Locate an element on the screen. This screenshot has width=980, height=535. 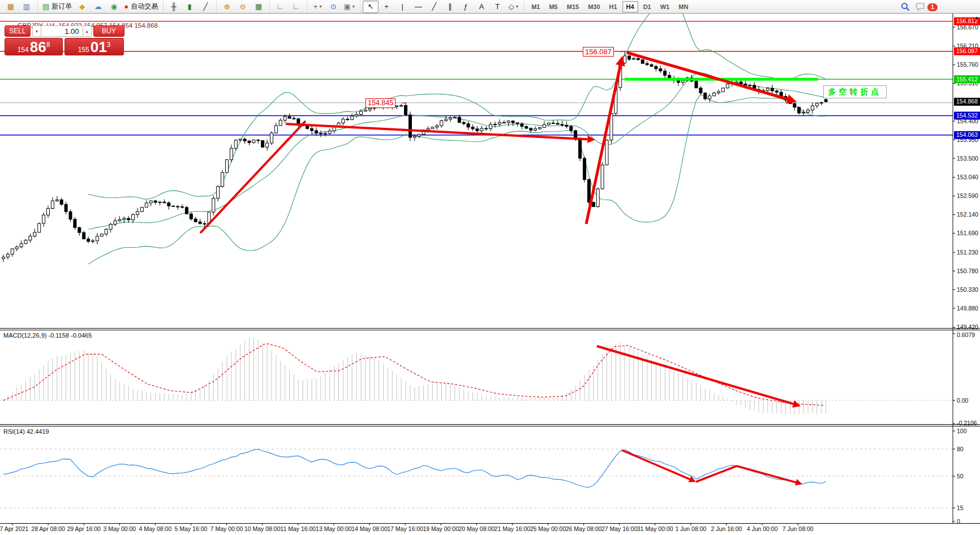
price-label-156087: 156.087 is located at coordinates (599, 52).